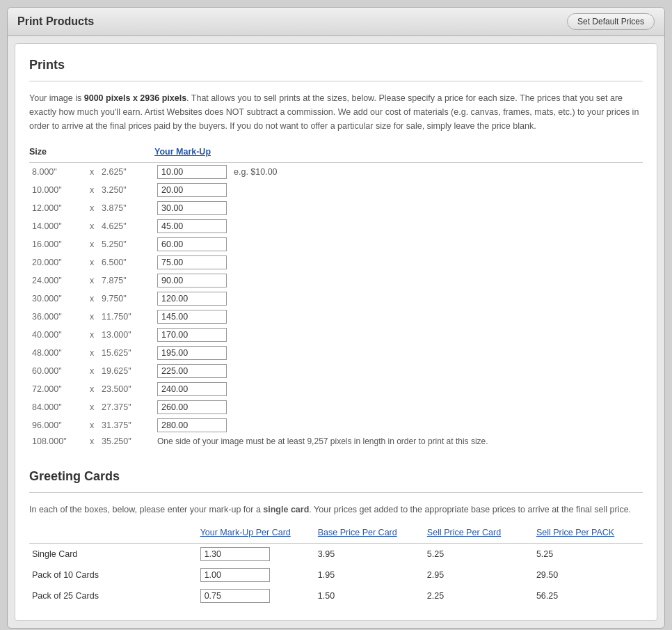  I want to click on greeting-section-title: Greeting Cards, so click(336, 476).